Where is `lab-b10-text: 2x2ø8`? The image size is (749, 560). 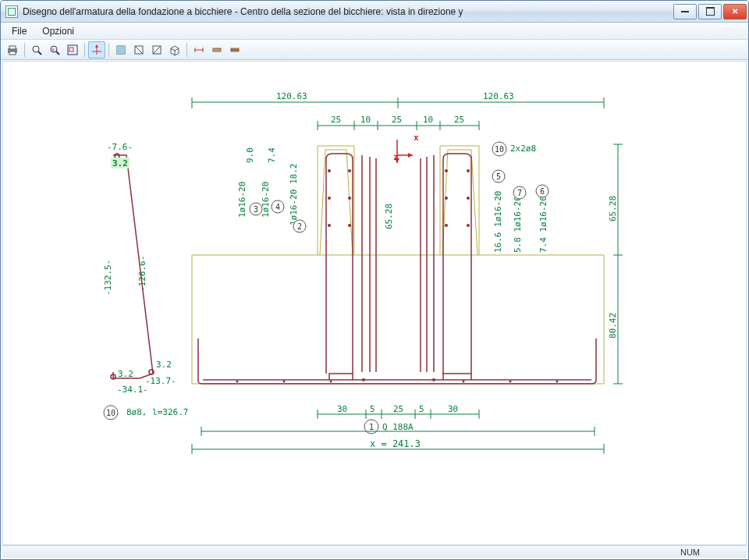
lab-b10-text: 2x2ø8 is located at coordinates (523, 148).